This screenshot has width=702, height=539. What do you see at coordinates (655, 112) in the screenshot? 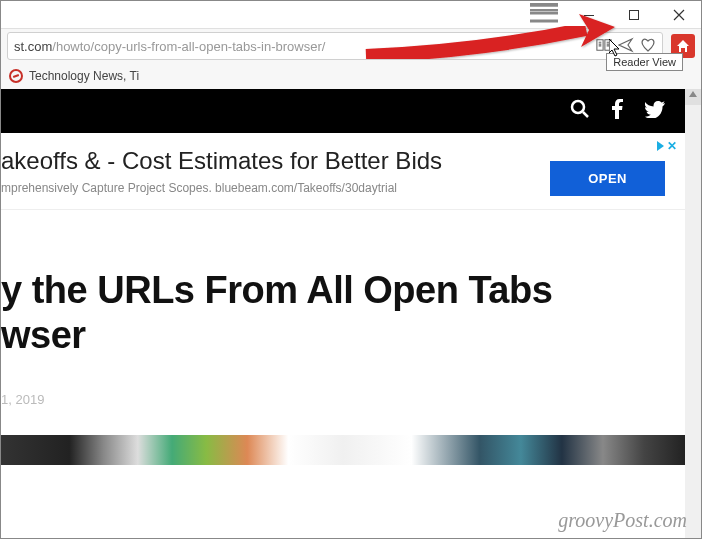
I see `twitter-icon` at bounding box center [655, 112].